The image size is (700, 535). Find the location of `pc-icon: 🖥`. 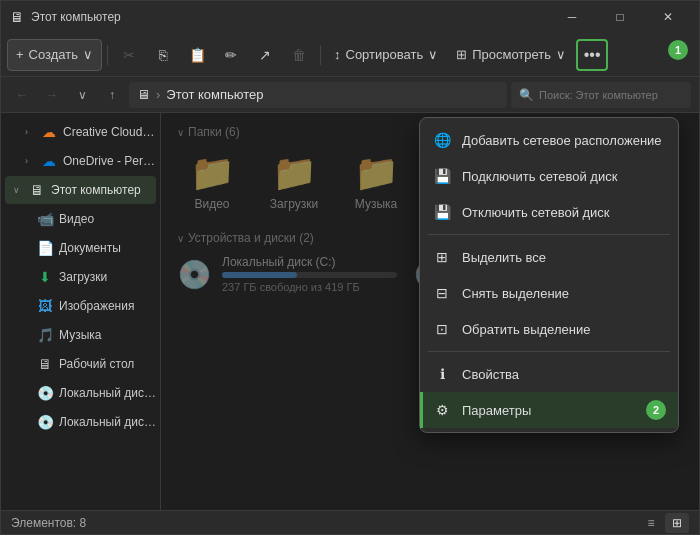

pc-icon: 🖥 is located at coordinates (37, 190).